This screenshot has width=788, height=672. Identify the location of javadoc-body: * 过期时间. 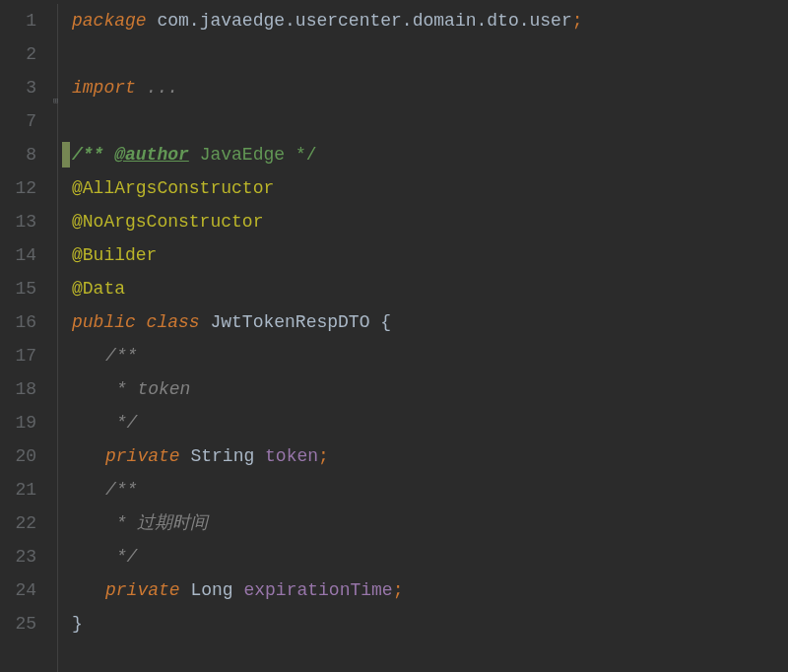
(140, 523).